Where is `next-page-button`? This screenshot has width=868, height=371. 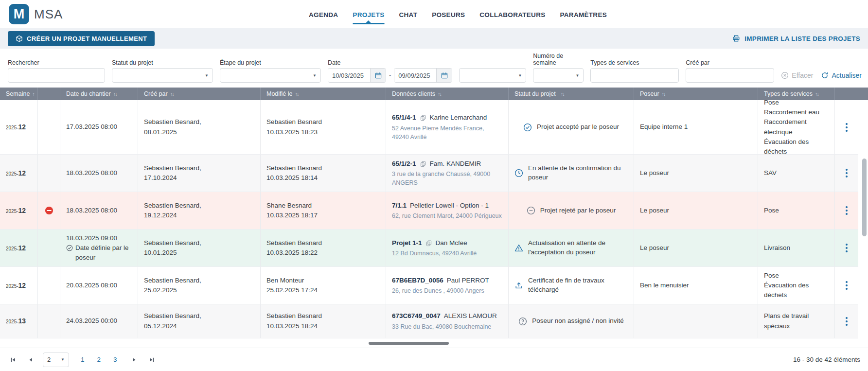 next-page-button is located at coordinates (134, 360).